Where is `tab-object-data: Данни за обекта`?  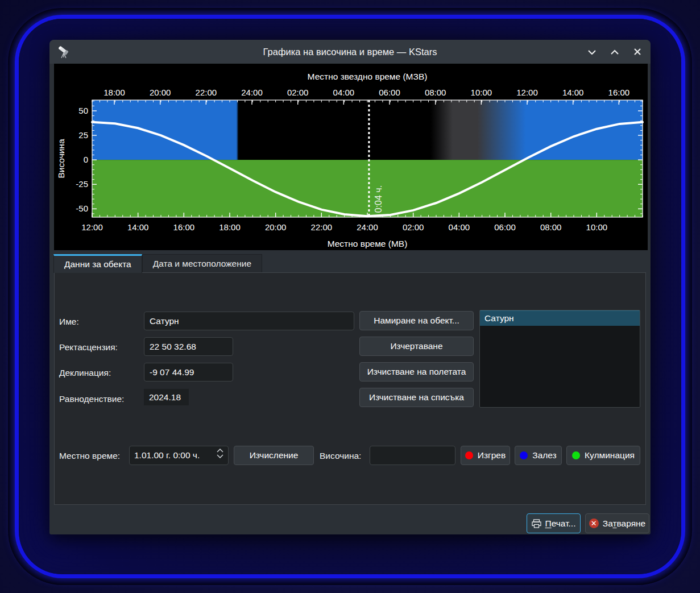
tab-object-data: Данни за обекта is located at coordinates (98, 264).